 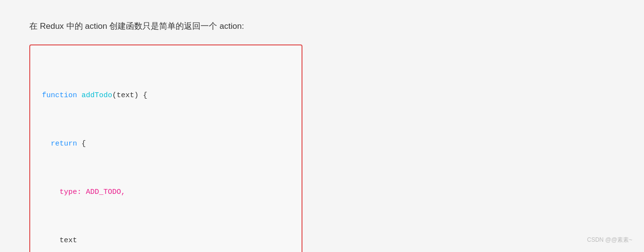 I want to click on code-line-3: type: ADD_TODO,, so click(x=166, y=192).